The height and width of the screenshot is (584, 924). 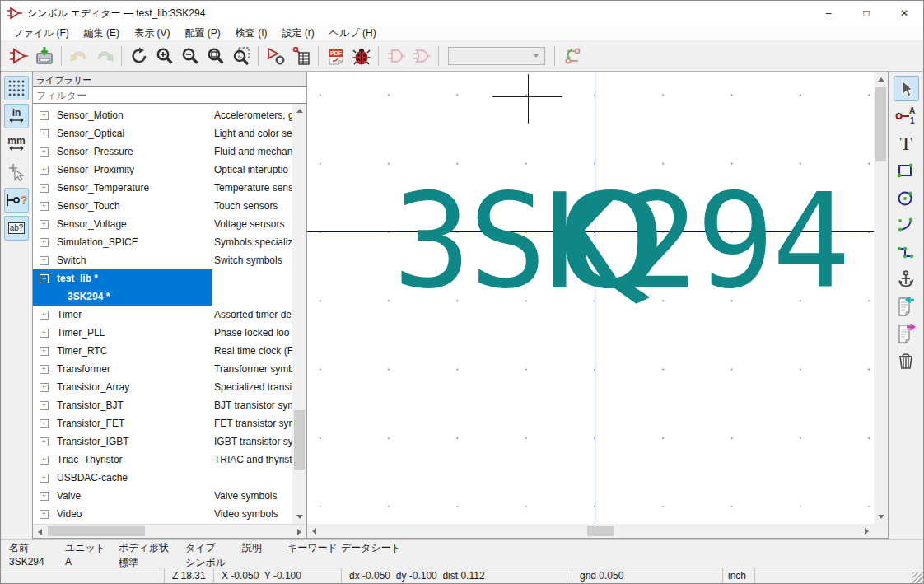 What do you see at coordinates (352, 33) in the screenshot?
I see `menu-item-6: ヘルプ (H)` at bounding box center [352, 33].